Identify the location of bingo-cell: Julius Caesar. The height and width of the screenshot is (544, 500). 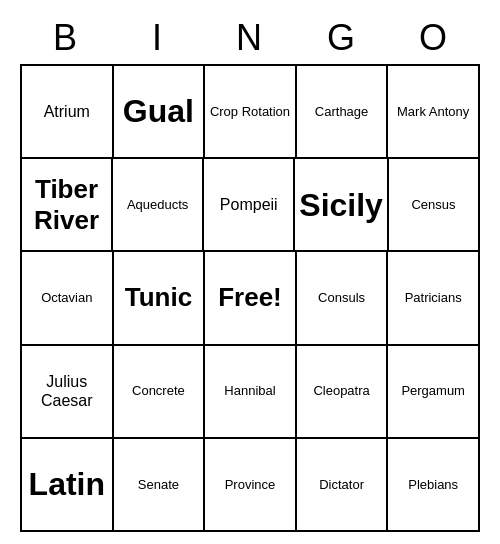
(68, 392).